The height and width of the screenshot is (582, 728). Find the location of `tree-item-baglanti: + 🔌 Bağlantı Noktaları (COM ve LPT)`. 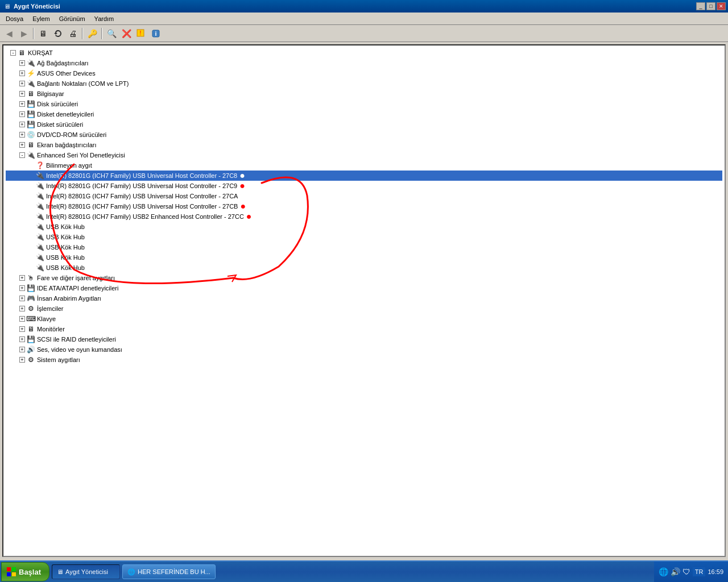

tree-item-baglanti: + 🔌 Bağlantı Noktaları (COM ve LPT) is located at coordinates (364, 84).